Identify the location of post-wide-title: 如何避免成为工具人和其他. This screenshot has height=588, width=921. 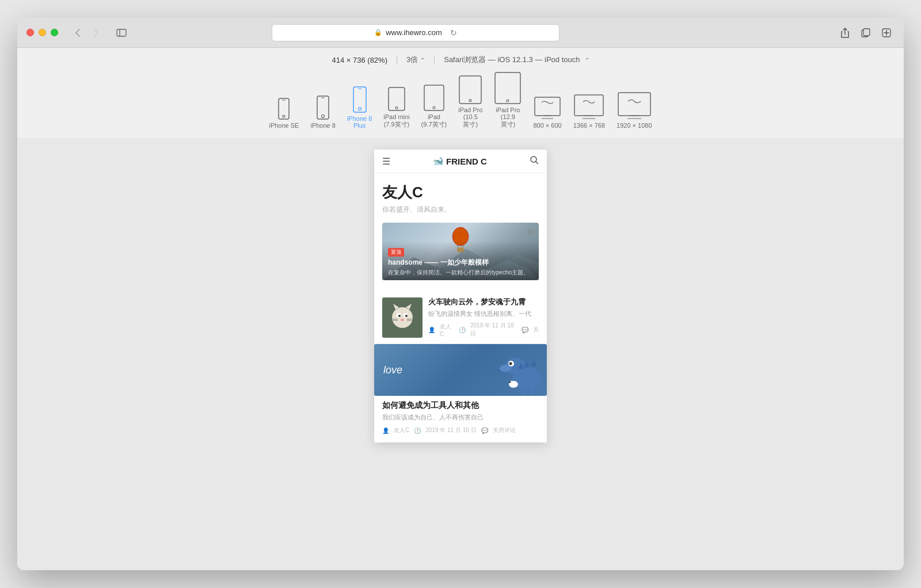
(461, 406).